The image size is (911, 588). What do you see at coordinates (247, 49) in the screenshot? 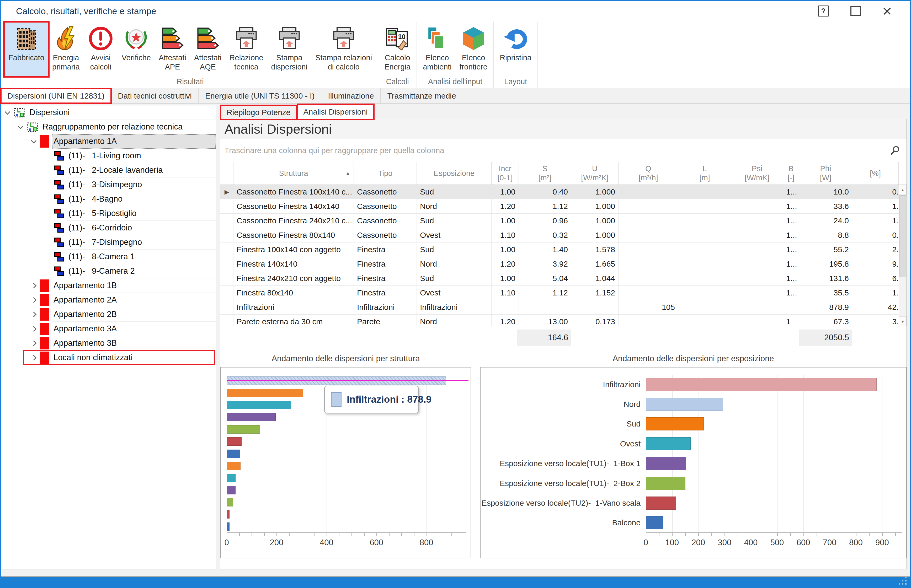
I see `ribbon-button-relazione-tecnica: Relazione tecnica` at bounding box center [247, 49].